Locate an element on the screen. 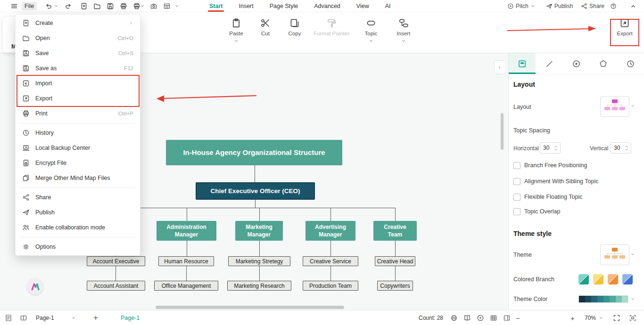 The width and height of the screenshot is (644, 325). menu-item-publish: Publish is located at coordinates (78, 212).